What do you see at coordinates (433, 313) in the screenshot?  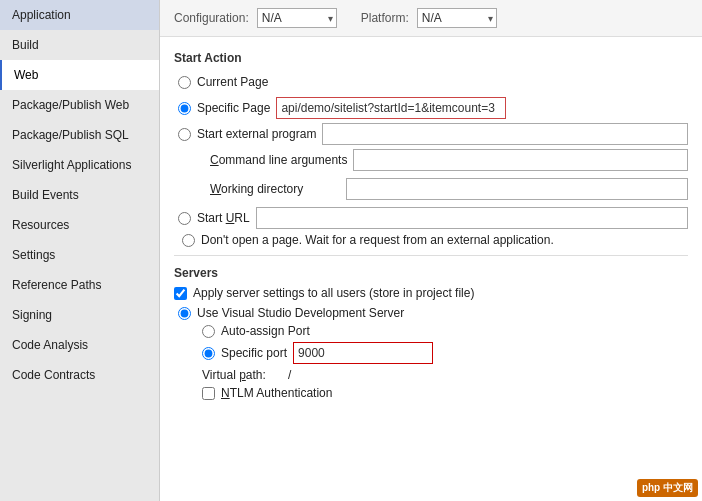 I see `use-vs-dev-row: Use Visual Studio Development Server` at bounding box center [433, 313].